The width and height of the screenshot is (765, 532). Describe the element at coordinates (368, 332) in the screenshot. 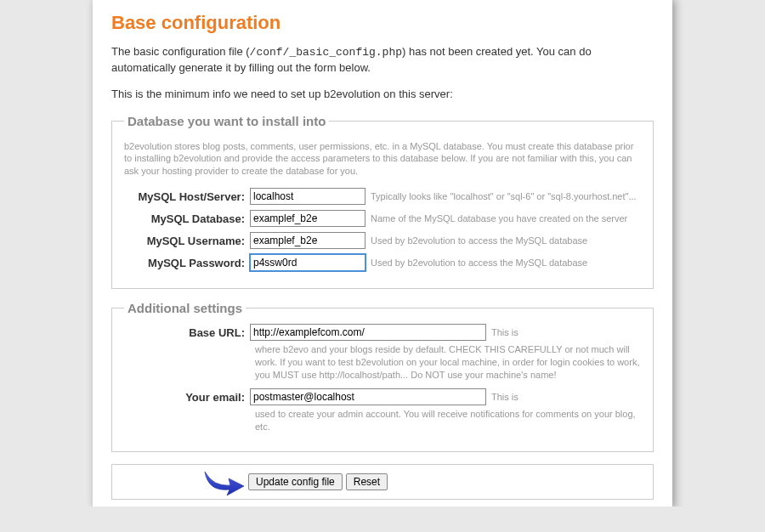

I see `input-base-url` at that location.